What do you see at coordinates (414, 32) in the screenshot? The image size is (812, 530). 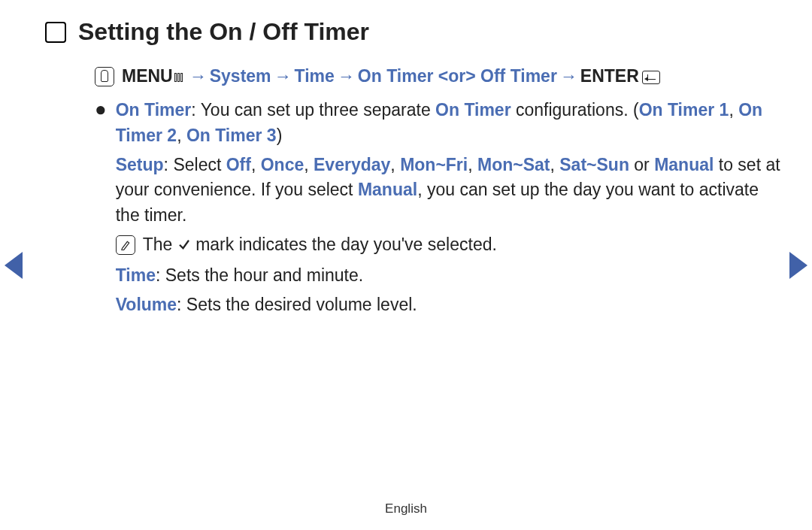 I see `title-row: Setting the On / Off Timer` at bounding box center [414, 32].